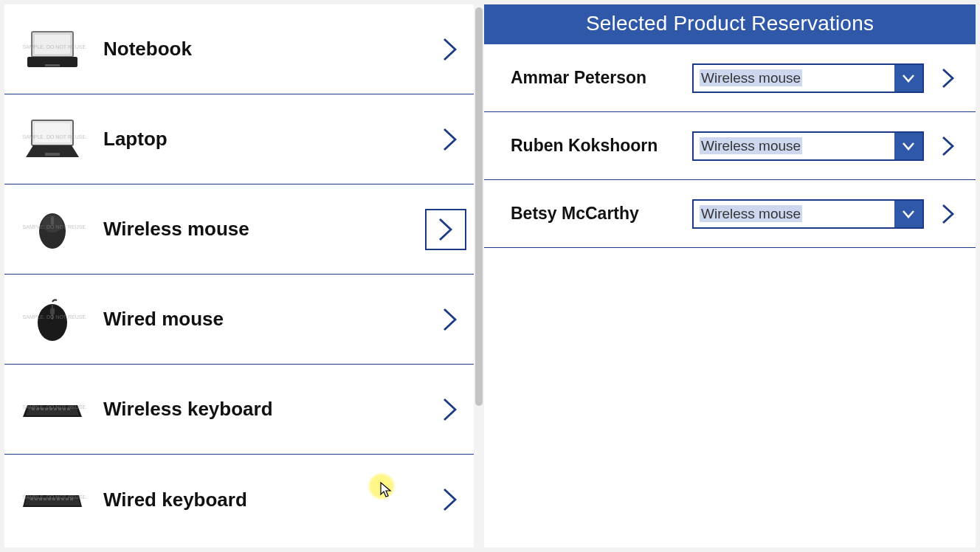 This screenshot has width=980, height=552. Describe the element at coordinates (239, 410) in the screenshot. I see `product-row-wireless-keyboard: SAMPLE. DO NOT REUSE. Wireless keyboard` at that location.